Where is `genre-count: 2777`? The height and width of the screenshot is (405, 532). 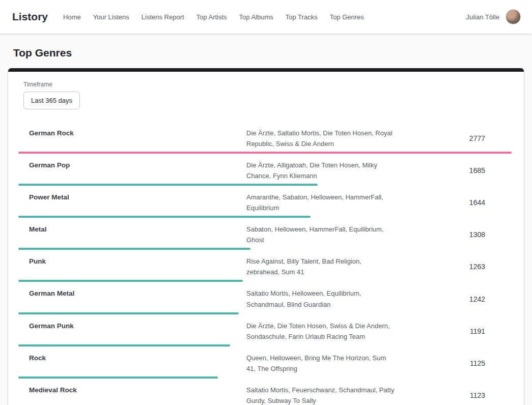 genre-count: 2777 is located at coordinates (459, 138).